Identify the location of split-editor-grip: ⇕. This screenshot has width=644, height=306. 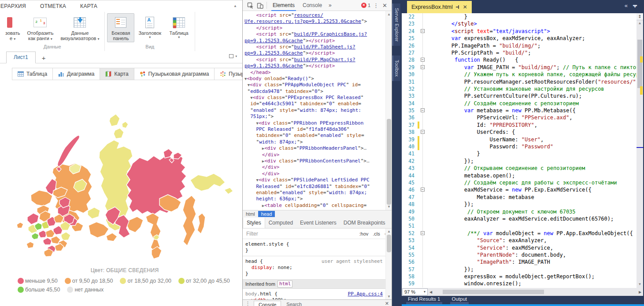
(640, 17).